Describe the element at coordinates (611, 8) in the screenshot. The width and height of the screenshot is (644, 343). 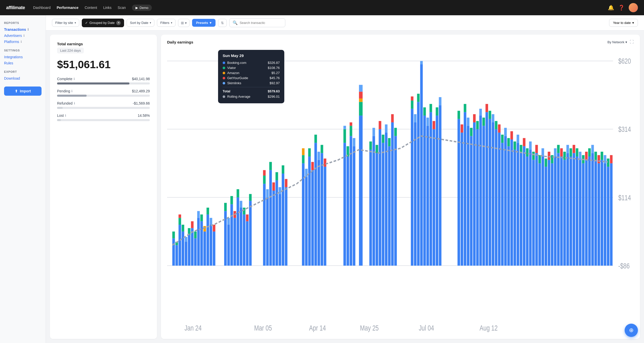
I see `bell-icon: 🔔` at that location.